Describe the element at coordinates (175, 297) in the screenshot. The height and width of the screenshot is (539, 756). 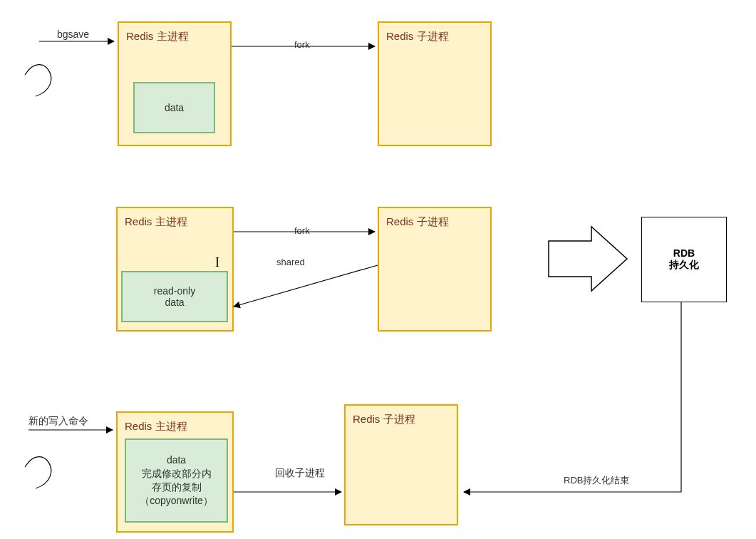
I see `data-box-stage2: read-only data` at that location.